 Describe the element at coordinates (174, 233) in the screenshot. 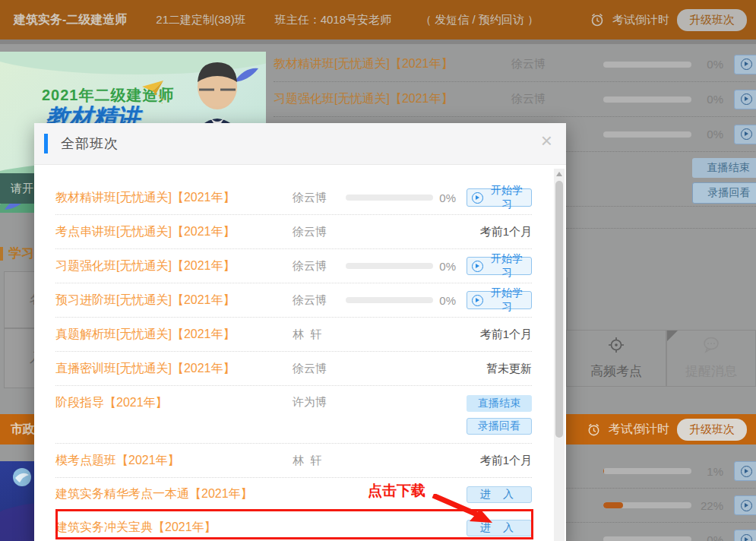

I see `class-row-title: 考点串讲班[无忧通关]【2021年】` at that location.